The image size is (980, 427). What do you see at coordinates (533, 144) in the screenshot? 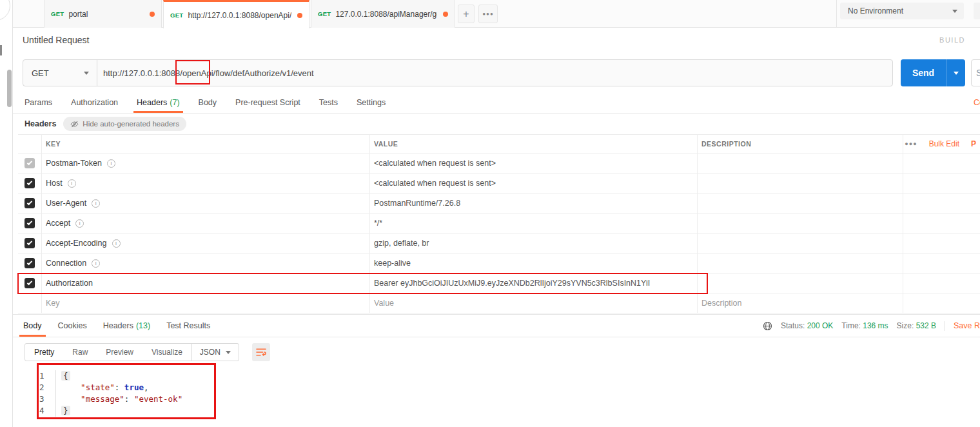
I see `value-column-header: VALUE` at bounding box center [533, 144].